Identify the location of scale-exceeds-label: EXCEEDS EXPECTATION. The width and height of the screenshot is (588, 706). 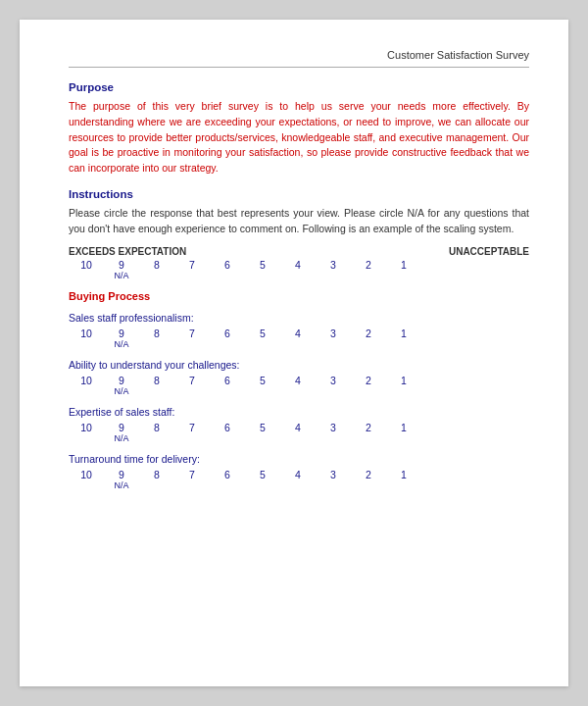
(127, 251).